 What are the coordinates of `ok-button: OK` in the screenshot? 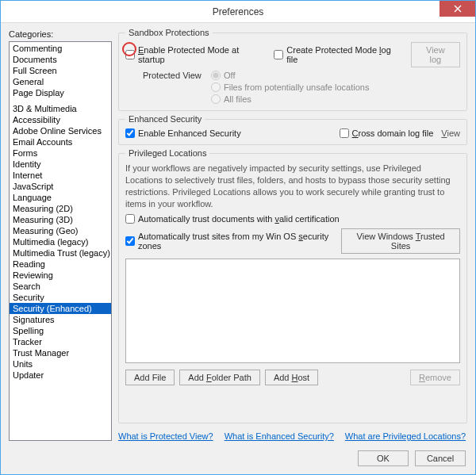 It's located at (383, 458).